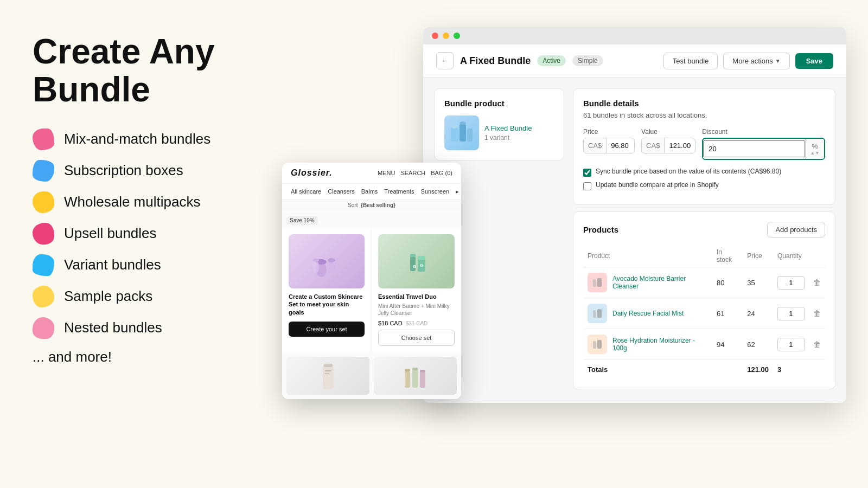 Image resolution: width=868 pixels, height=488 pixels. I want to click on cat-balms: Balms, so click(370, 192).